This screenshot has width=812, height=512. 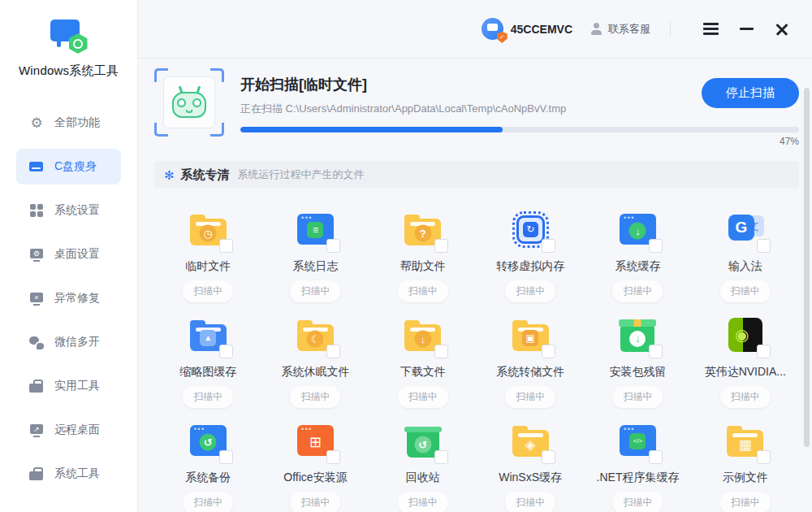 What do you see at coordinates (208, 355) in the screenshot?
I see `file-category-card: ▲缩略图缓存扫描中` at bounding box center [208, 355].